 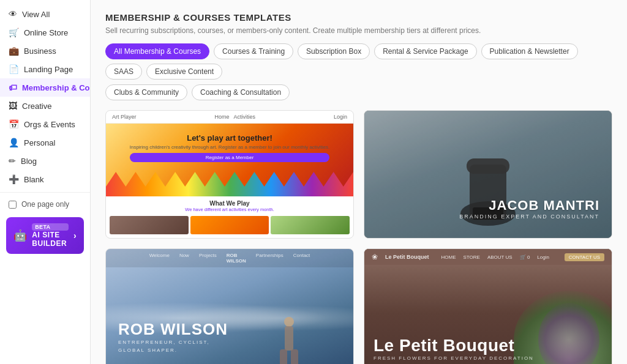 I want to click on briefcase-icon: 💼, so click(x=13, y=51).